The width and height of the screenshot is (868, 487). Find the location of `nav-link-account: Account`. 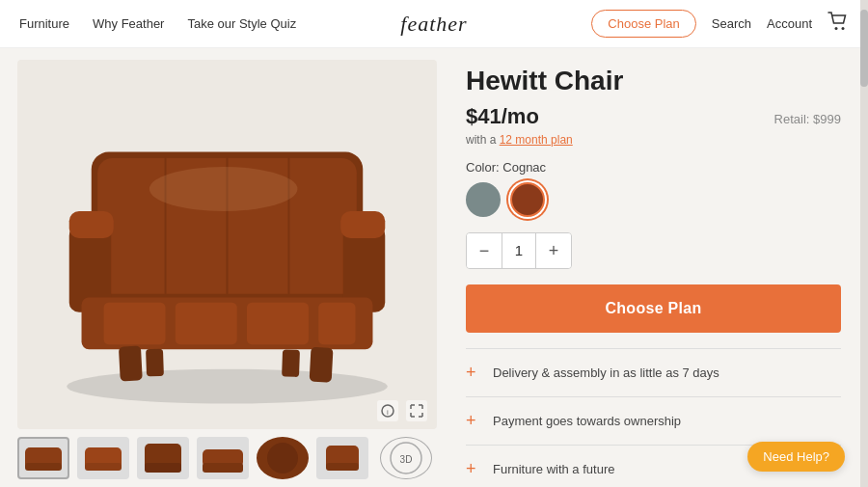

nav-link-account: Account is located at coordinates (789, 23).